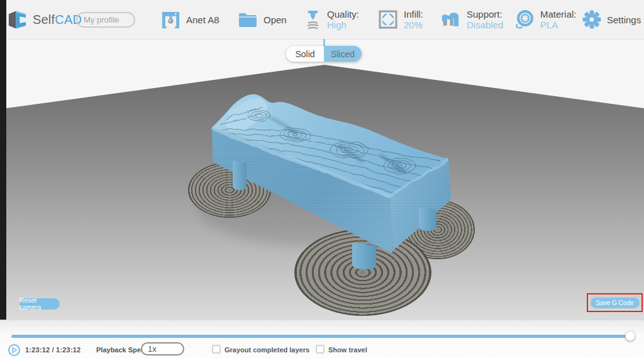 Image resolution: width=644 pixels, height=358 pixels. Describe the element at coordinates (558, 25) in the screenshot. I see `material-value: PLA` at that location.